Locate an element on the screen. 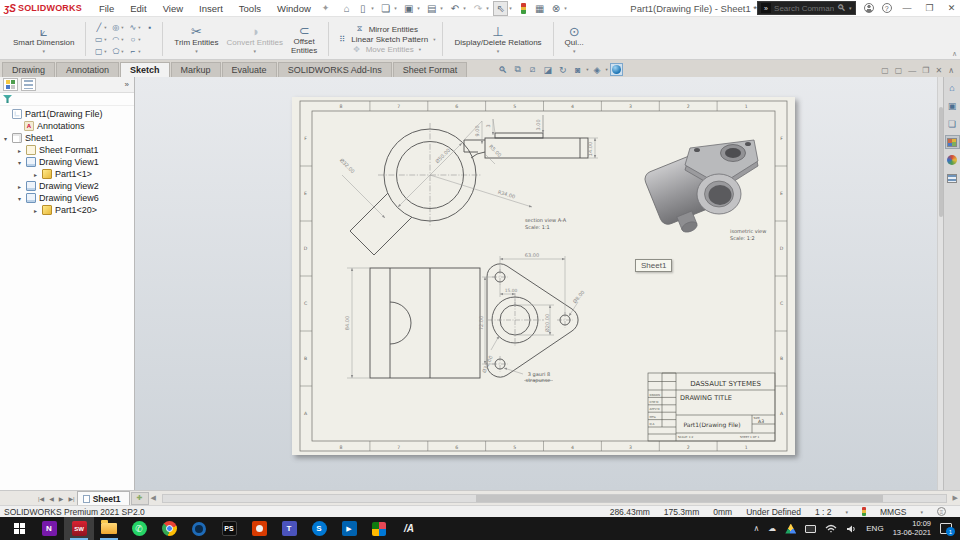 The height and width of the screenshot is (540, 960). zoom-area-icon: ⧉ is located at coordinates (518, 70).